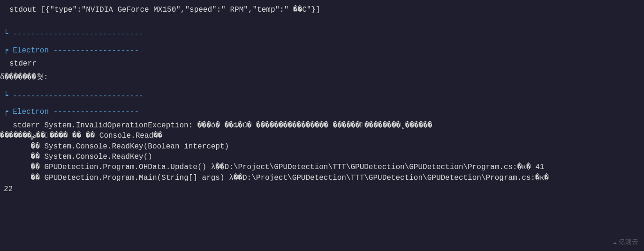  Describe the element at coordinates (322, 189) in the screenshot. I see `line-number: 22` at that location.